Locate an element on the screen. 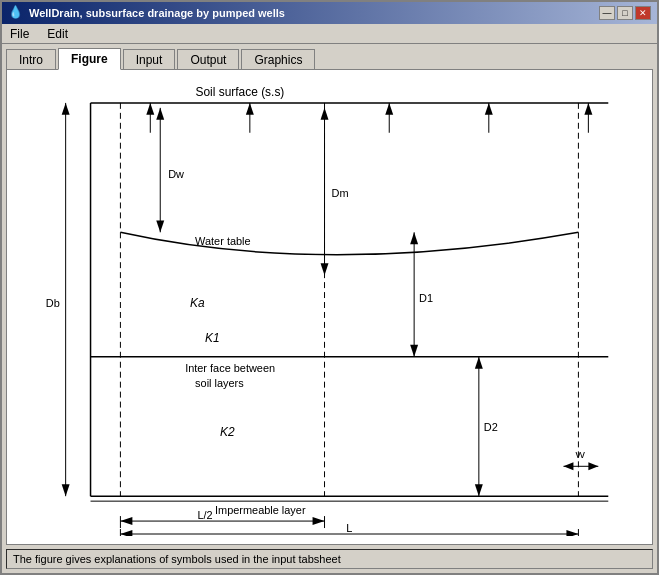 The image size is (659, 575). menu-edit: Edit is located at coordinates (58, 34).